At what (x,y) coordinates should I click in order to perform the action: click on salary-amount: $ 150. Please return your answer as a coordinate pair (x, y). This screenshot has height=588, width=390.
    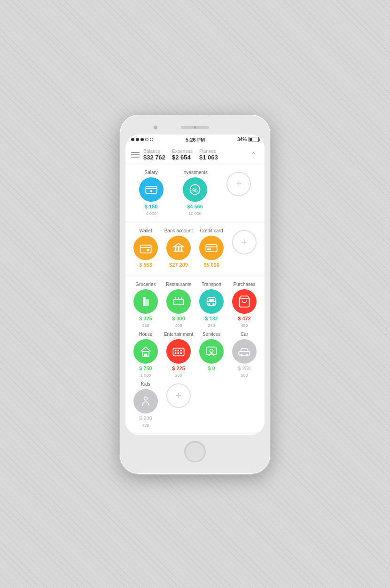
    Looking at the image, I should click on (151, 207).